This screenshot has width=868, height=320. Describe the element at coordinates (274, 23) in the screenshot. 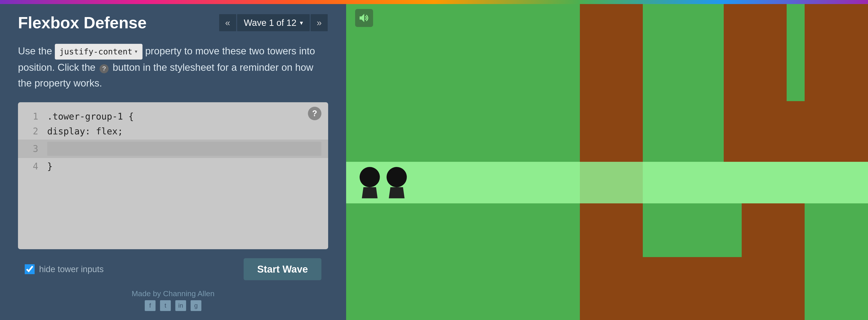

I see `wave-nav: « Wave 1 of 12 ▾ »` at that location.